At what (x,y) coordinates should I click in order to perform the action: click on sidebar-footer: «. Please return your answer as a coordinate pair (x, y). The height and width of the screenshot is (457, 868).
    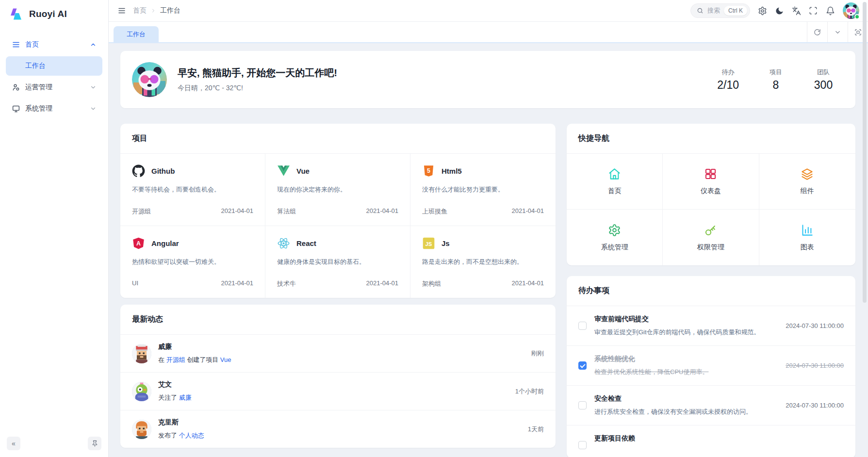
    Looking at the image, I should click on (54, 443).